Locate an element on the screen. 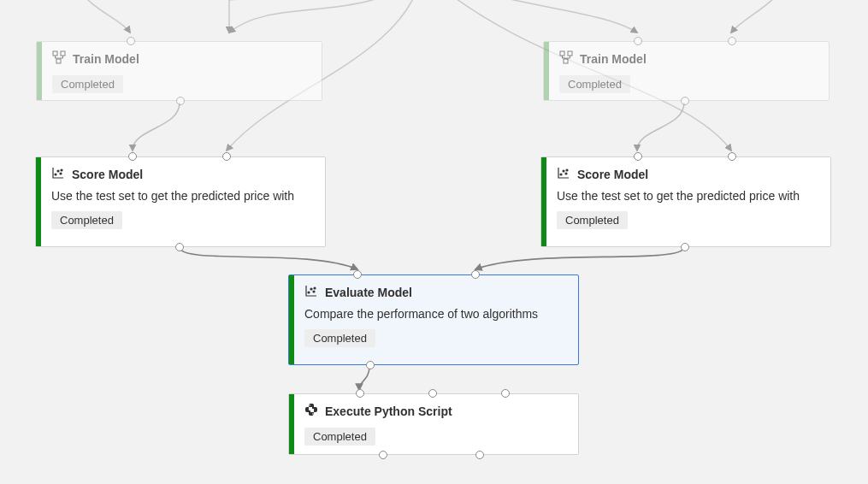  node-title: Execute Python Script is located at coordinates (388, 411).